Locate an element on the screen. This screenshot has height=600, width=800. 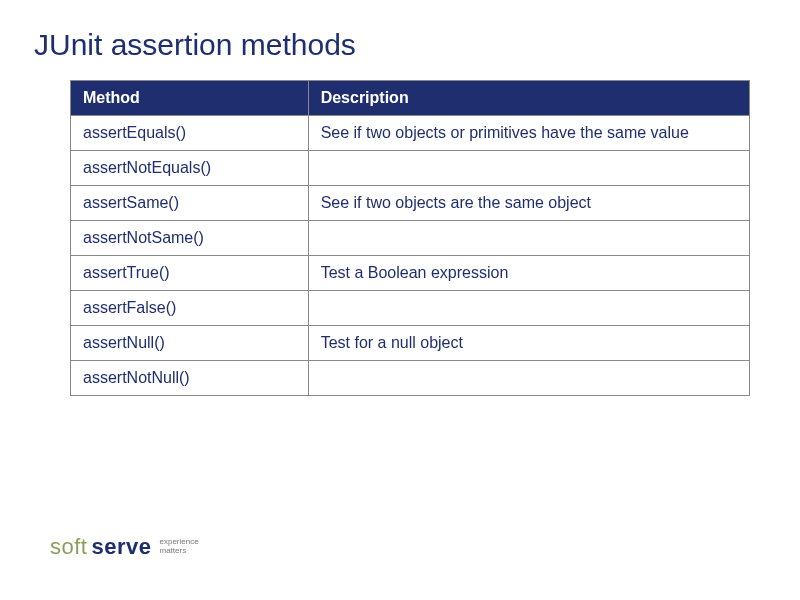
logo-tagline: experience matters is located at coordinates (178, 547).